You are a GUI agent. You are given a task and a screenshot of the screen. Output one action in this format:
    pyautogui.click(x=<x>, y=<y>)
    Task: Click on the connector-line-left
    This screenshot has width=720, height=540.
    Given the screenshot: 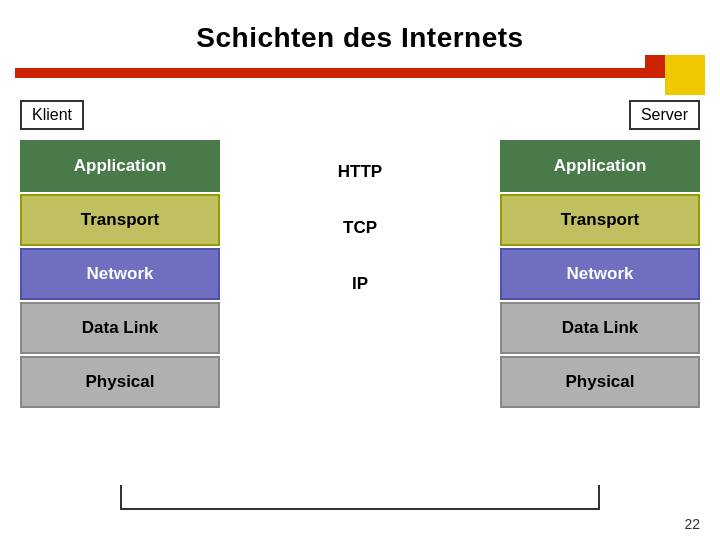 What is the action you would take?
    pyautogui.click(x=121, y=498)
    